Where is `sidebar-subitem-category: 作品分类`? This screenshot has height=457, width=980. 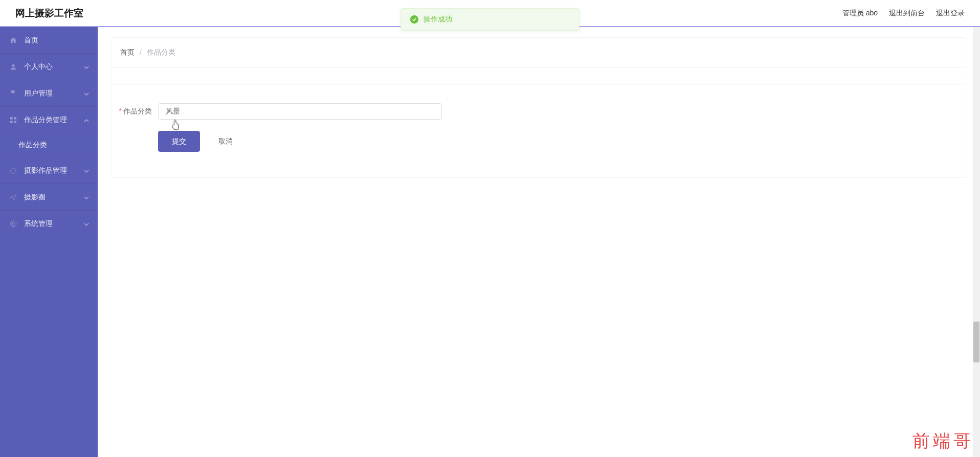 sidebar-subitem-category: 作品分类 is located at coordinates (49, 145).